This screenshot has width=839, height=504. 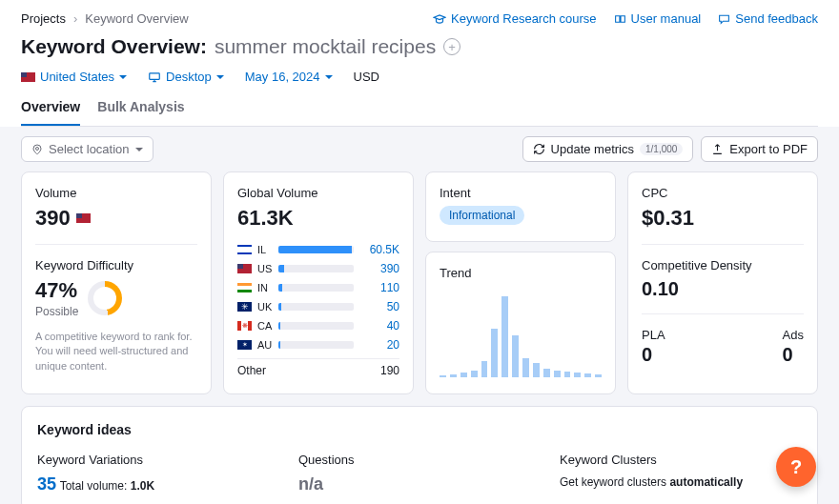 I want to click on global-volume-row: AU20, so click(x=318, y=345).